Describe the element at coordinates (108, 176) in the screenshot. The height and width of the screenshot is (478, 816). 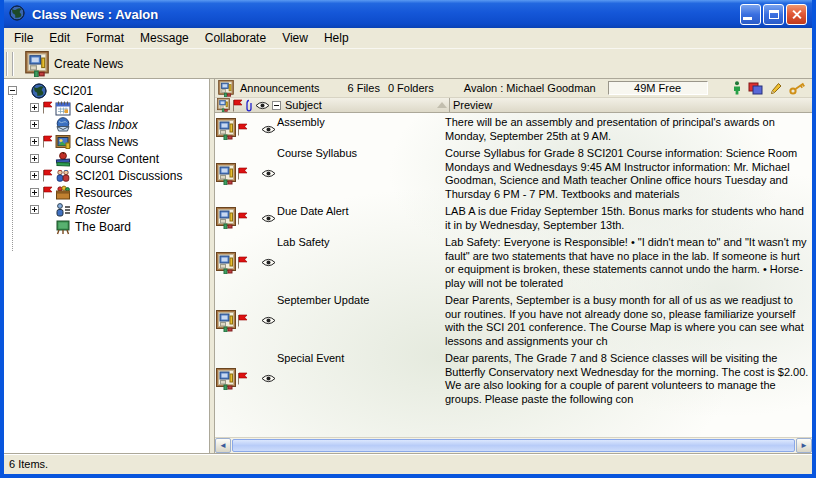
I see `tree-item: SCI201 Discussions` at that location.